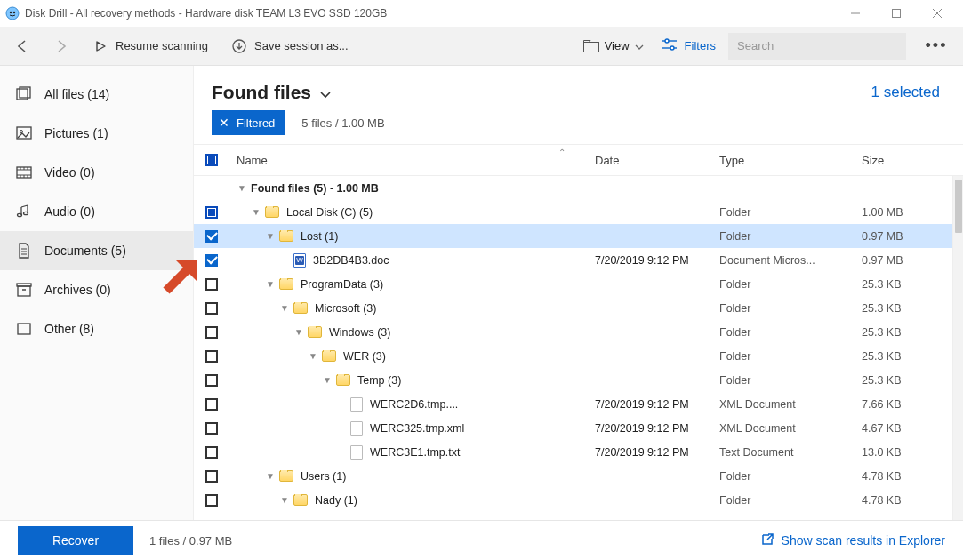  What do you see at coordinates (578, 260) in the screenshot?
I see `table-row: 3B2DB4B3.doc7/20/2019 9:12 PMDocument Mi…` at bounding box center [578, 260].